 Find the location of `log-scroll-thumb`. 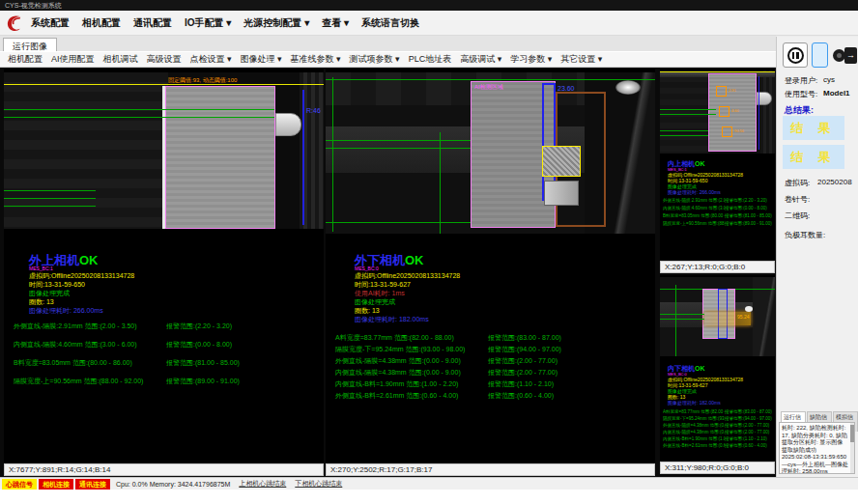

log-scroll-thumb is located at coordinates (852, 434).